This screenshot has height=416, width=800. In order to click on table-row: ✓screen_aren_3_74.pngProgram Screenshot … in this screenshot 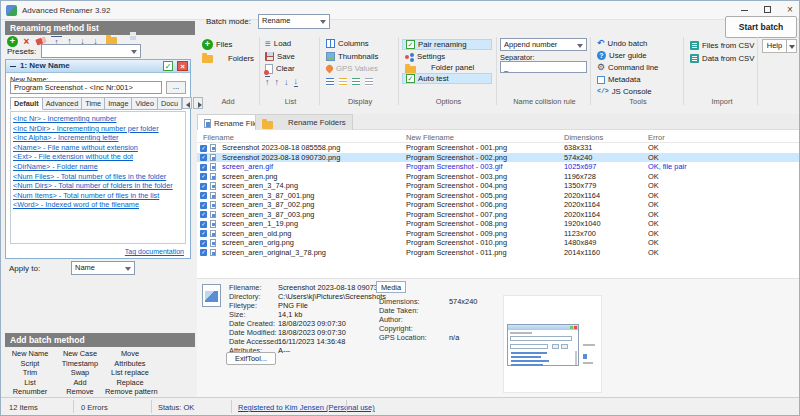, I will do `click(498, 186)`.